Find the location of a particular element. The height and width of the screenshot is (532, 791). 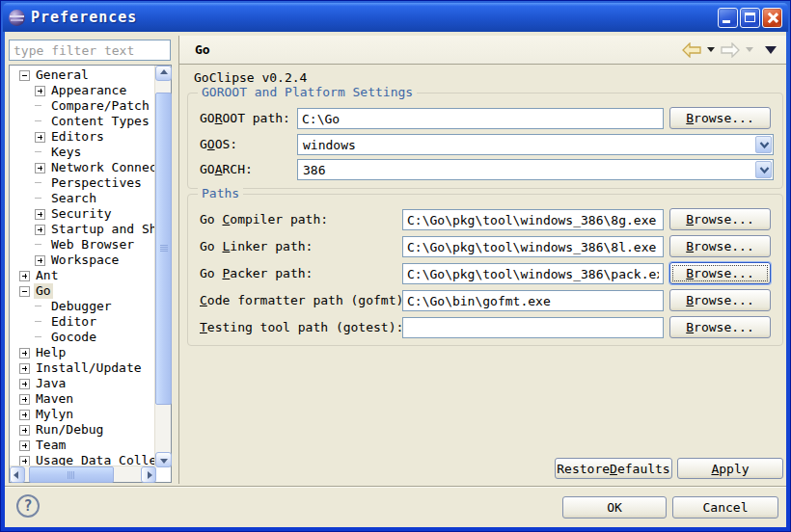

tree-item-security: Security is located at coordinates (82, 214).